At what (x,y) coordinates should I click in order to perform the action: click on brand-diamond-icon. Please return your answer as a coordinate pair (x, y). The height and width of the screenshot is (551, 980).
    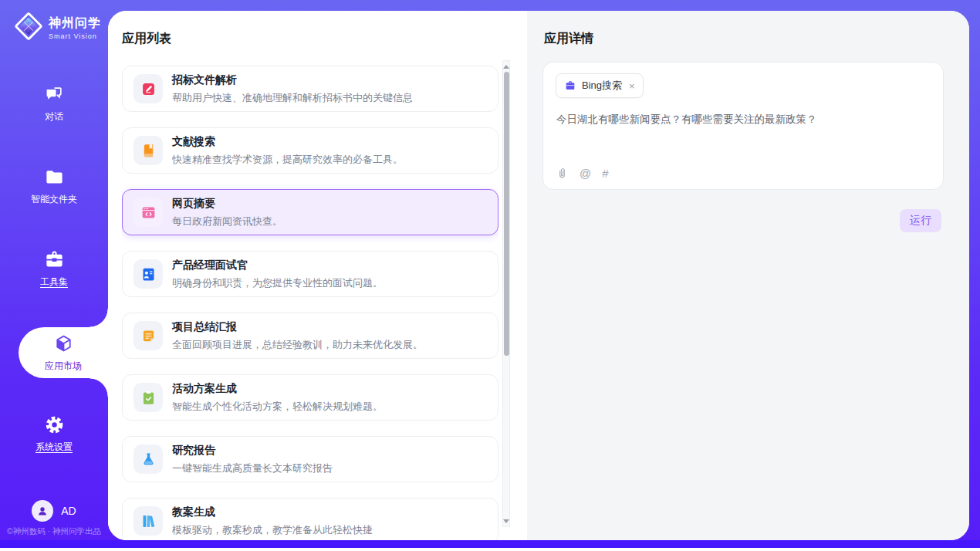
    Looking at the image, I should click on (29, 28).